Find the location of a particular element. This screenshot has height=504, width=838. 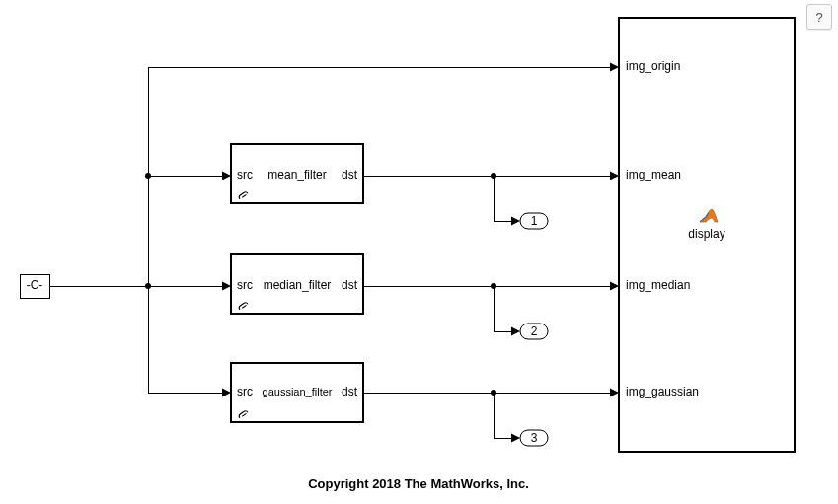

gaussian-filter-name: gaussian_filter is located at coordinates (298, 392).